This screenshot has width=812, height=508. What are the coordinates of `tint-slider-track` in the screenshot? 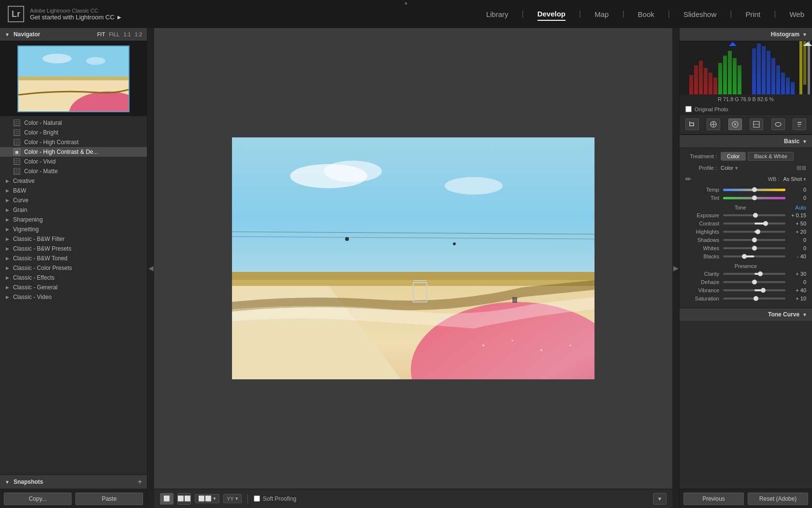 It's located at (754, 198).